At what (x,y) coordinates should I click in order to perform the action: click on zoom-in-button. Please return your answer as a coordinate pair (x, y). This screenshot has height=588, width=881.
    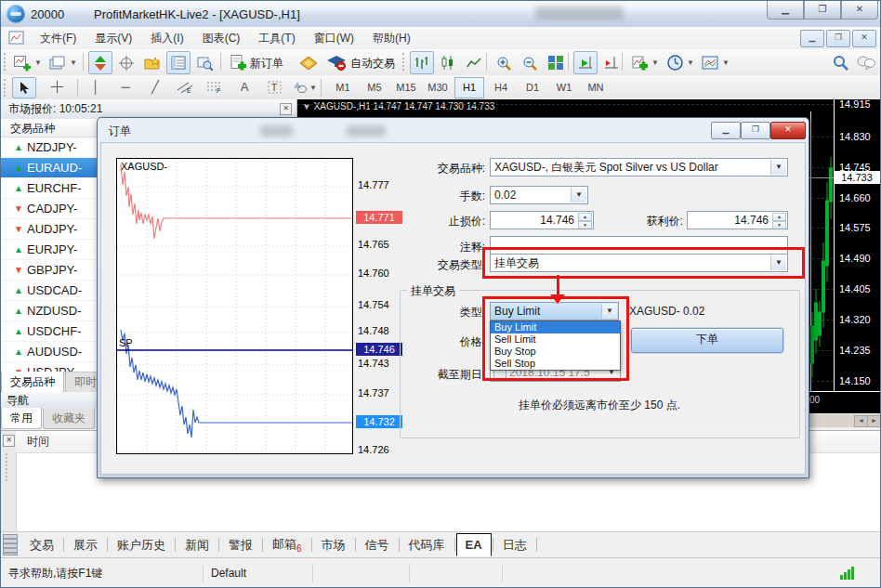
    Looking at the image, I should click on (504, 63).